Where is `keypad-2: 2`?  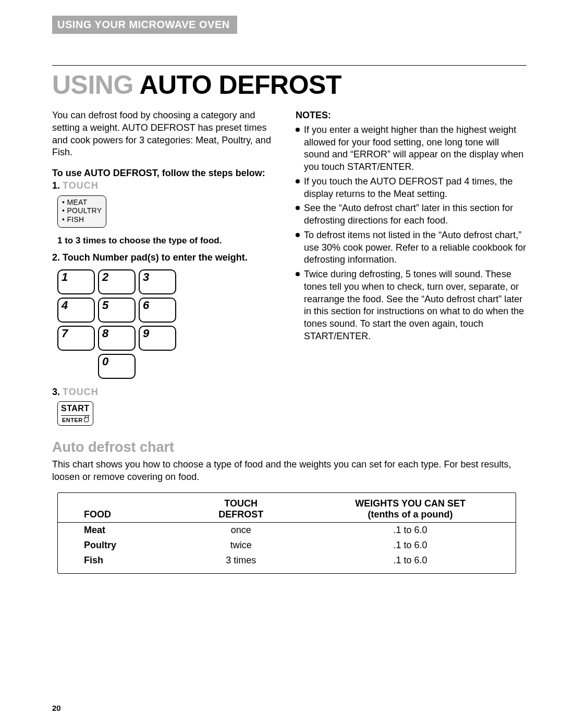 keypad-2: 2 is located at coordinates (117, 282).